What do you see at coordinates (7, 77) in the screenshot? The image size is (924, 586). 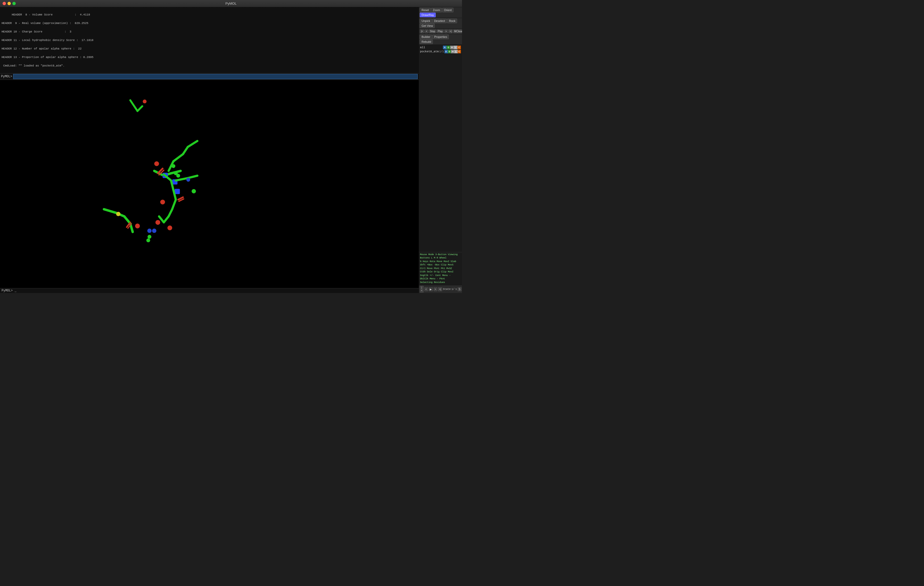 I see `cmd-label: PyMOL>` at bounding box center [7, 77].